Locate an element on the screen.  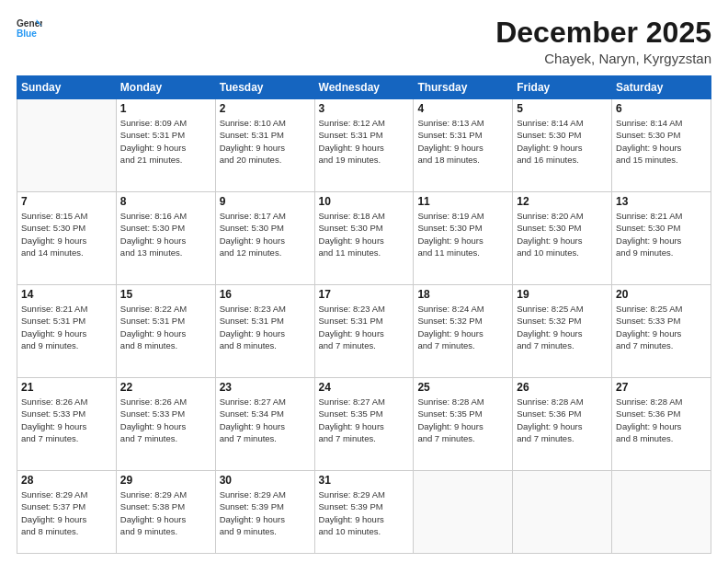
day-number: 23 is located at coordinates (265, 387).